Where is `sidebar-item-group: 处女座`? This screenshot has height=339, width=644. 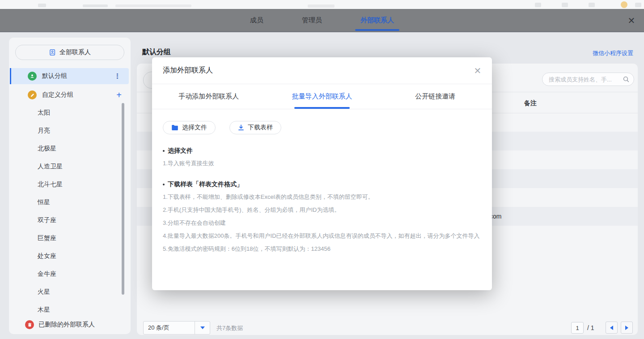 sidebar-item-group: 处女座 is located at coordinates (65, 256).